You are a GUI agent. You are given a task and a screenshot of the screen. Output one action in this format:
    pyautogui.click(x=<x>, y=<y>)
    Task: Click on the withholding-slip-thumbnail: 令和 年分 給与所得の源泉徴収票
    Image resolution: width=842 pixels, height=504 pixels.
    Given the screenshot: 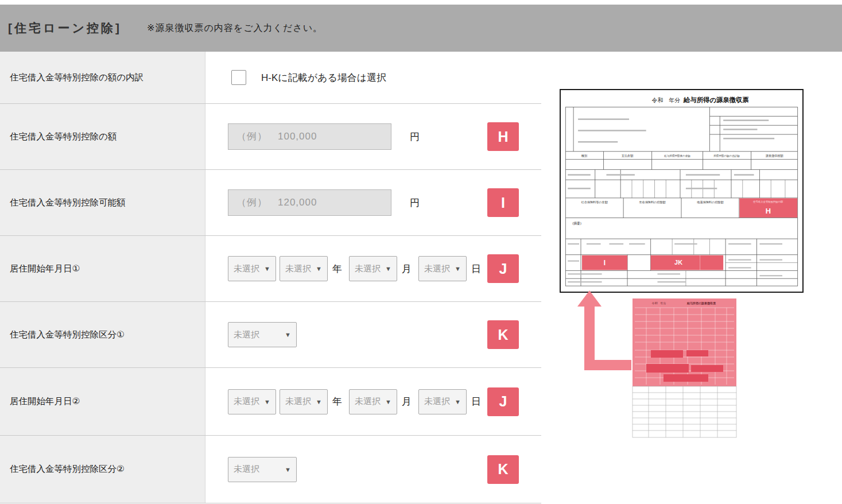 What is the action you would take?
    pyautogui.click(x=684, y=369)
    